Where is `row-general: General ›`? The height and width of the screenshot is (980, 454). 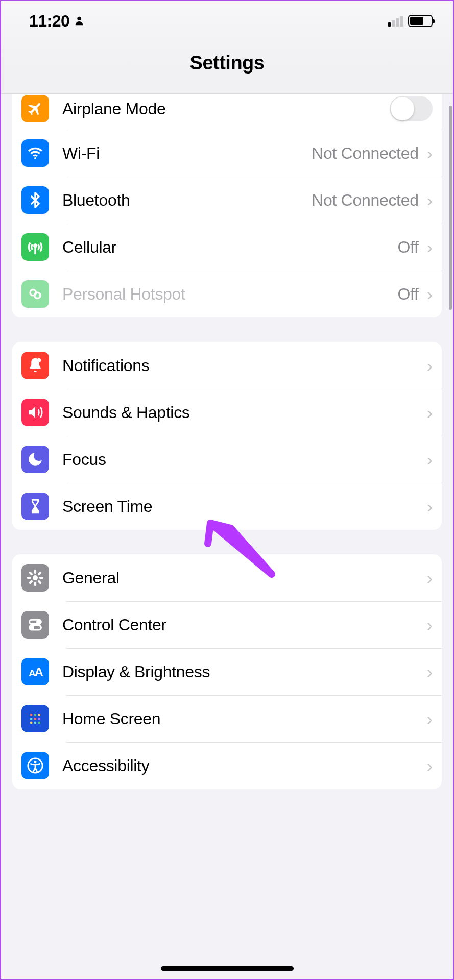
row-general: General › is located at coordinates (227, 578).